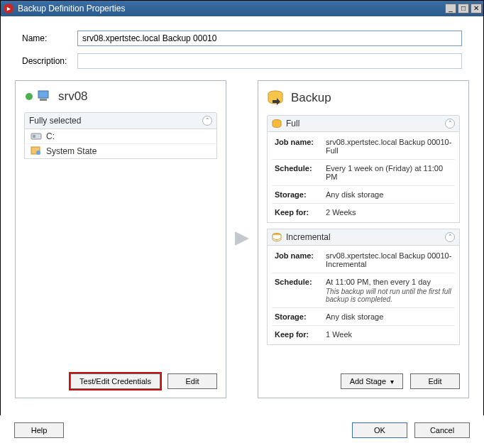 The image size is (484, 448). What do you see at coordinates (121, 377) in the screenshot?
I see `source-button-row: Test/Edit Credentials Edit` at bounding box center [121, 377].